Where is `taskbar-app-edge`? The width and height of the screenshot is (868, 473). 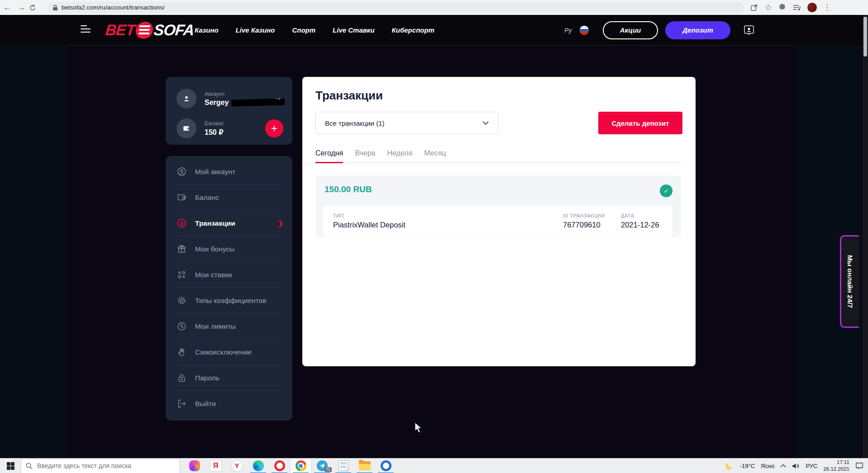
taskbar-app-edge is located at coordinates (258, 466).